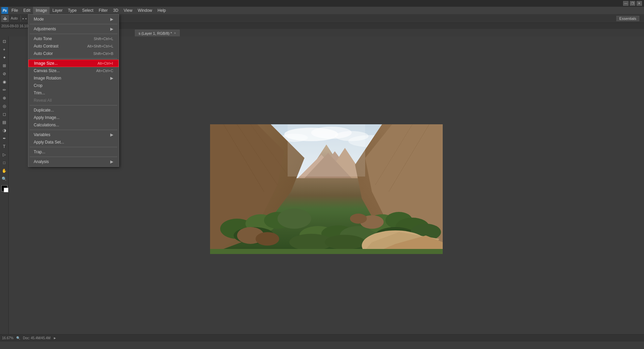  I want to click on move-icon, so click(5, 19).